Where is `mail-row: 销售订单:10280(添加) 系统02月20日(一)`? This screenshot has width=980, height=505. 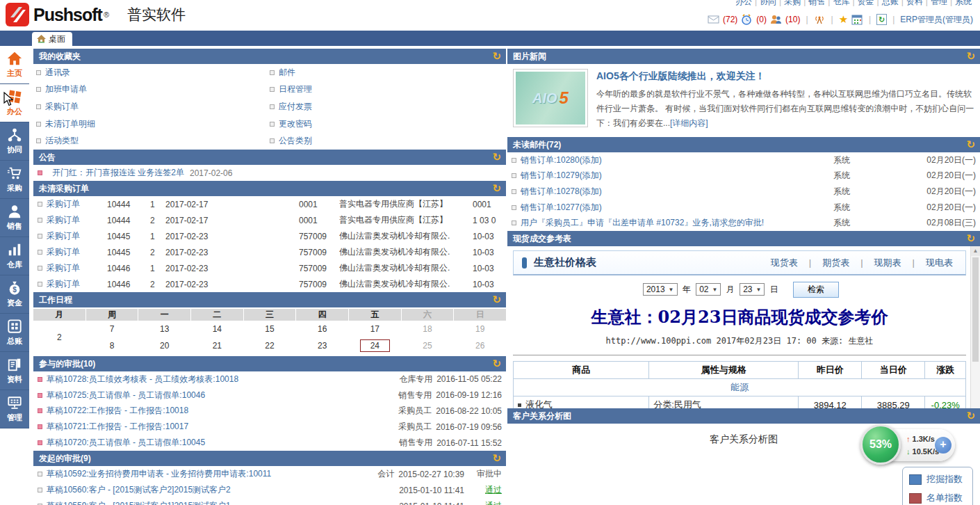 mail-row: 销售订单:10280(添加) 系统02月20日(一) is located at coordinates (744, 160).